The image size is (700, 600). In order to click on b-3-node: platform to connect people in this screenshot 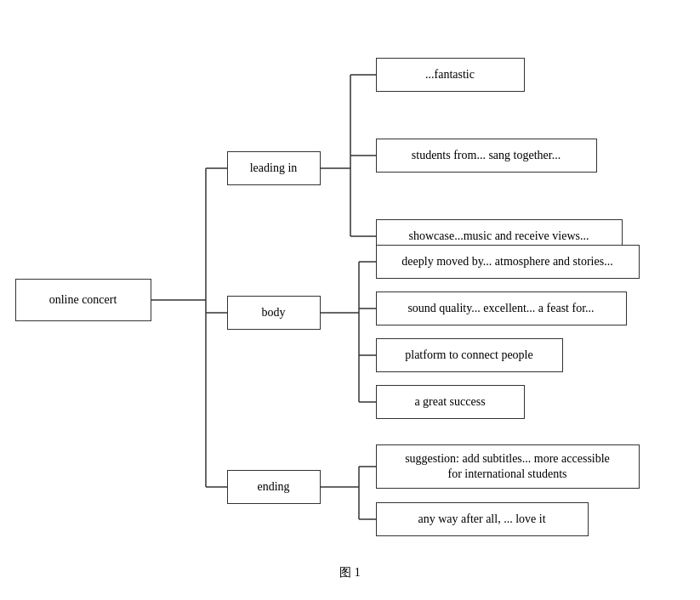, I will do `click(470, 355)`.